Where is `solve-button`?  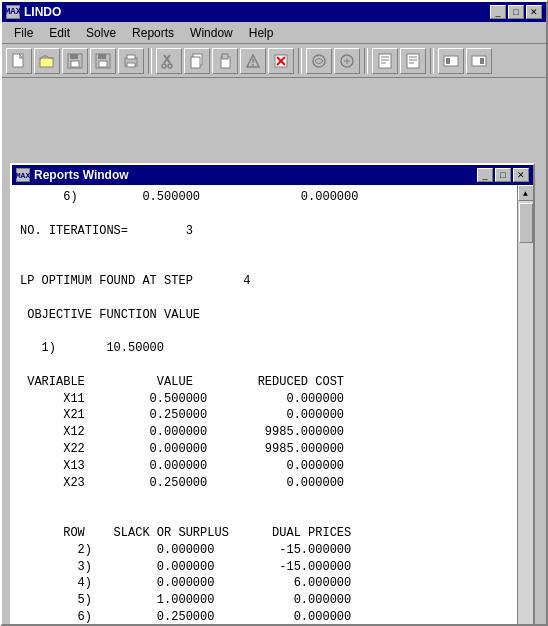
solve-button is located at coordinates (319, 61).